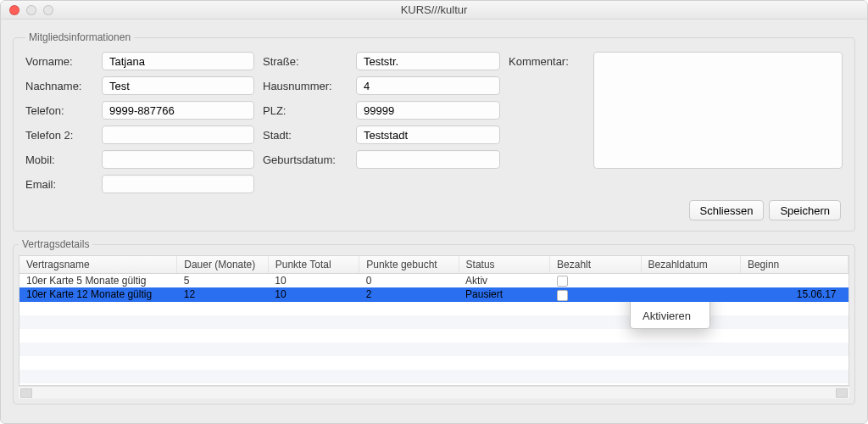 This screenshot has height=424, width=868. I want to click on input-telefon, so click(178, 110).